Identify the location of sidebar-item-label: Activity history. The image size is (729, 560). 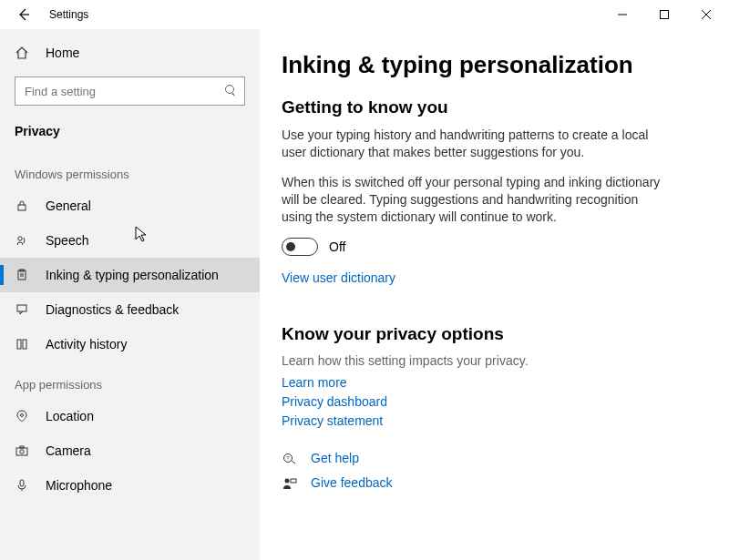
(86, 344).